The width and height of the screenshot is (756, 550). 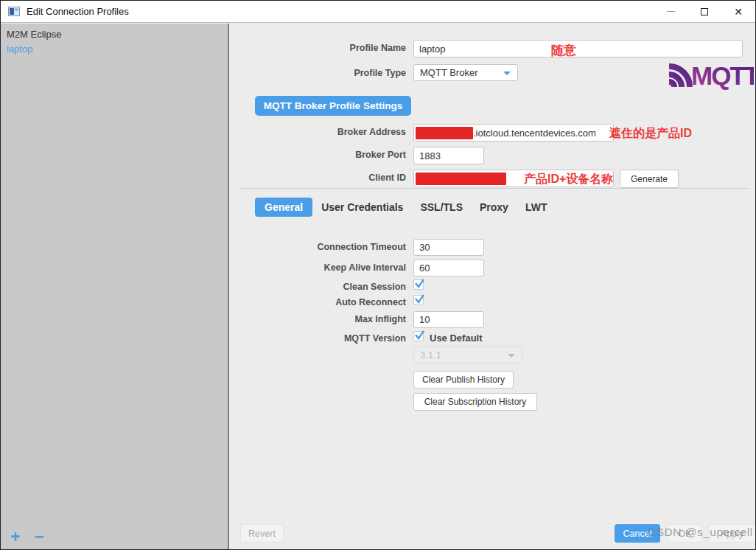 What do you see at coordinates (753, 75) in the screenshot?
I see `svg-text: .ORG` at bounding box center [753, 75].